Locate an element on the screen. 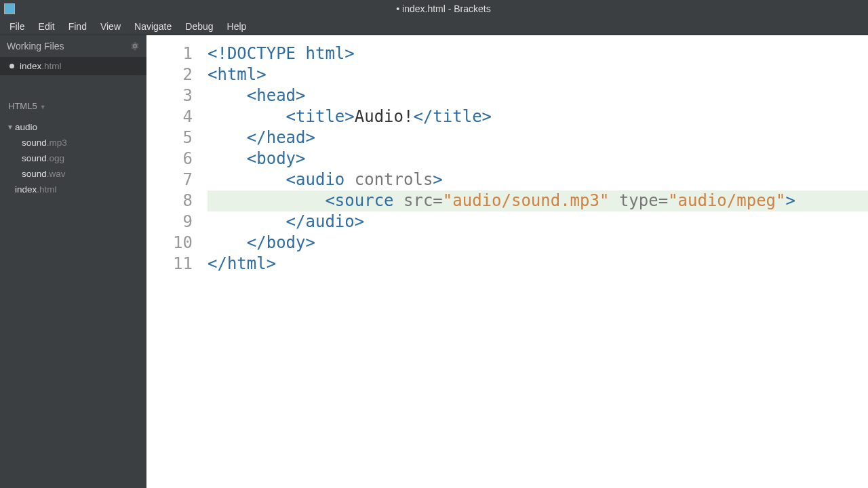  menu-file: File is located at coordinates (18, 26).